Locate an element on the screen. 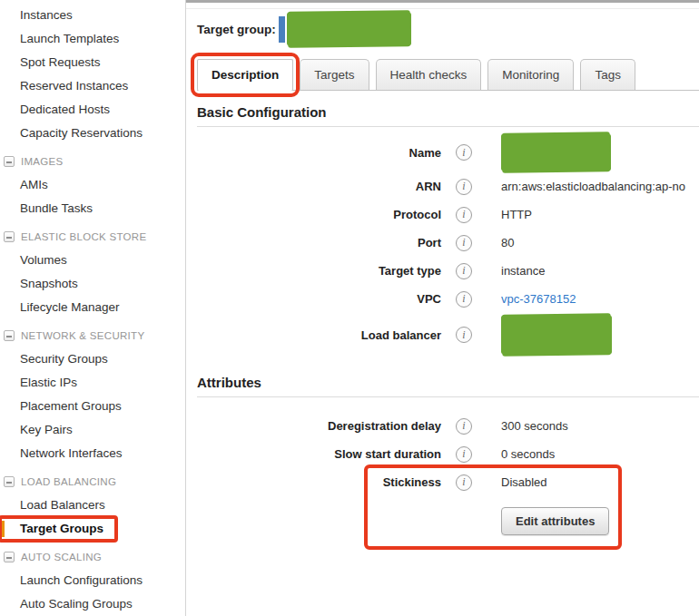 This screenshot has width=699, height=616. row-value: HTTP is located at coordinates (517, 214).